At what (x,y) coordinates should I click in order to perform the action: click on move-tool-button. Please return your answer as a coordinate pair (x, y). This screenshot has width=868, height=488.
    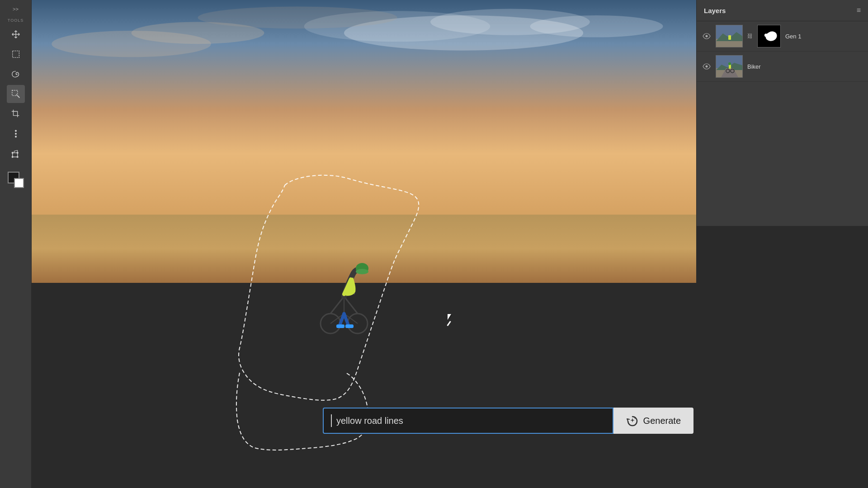
    Looking at the image, I should click on (16, 34).